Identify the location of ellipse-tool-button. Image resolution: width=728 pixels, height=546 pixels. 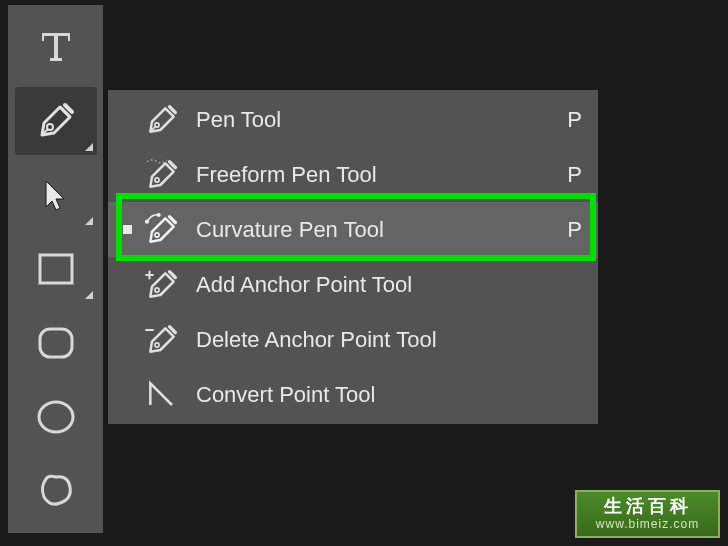
(56, 417).